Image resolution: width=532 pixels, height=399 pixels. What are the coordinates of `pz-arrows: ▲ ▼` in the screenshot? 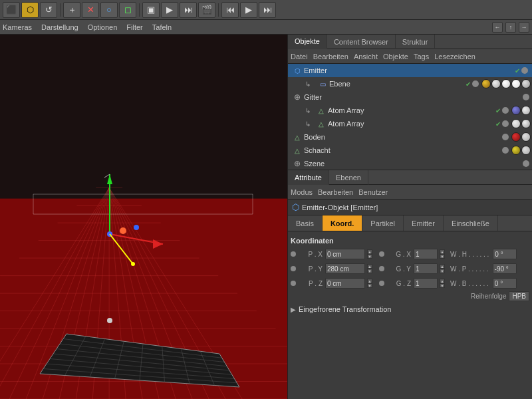 It's located at (370, 283).